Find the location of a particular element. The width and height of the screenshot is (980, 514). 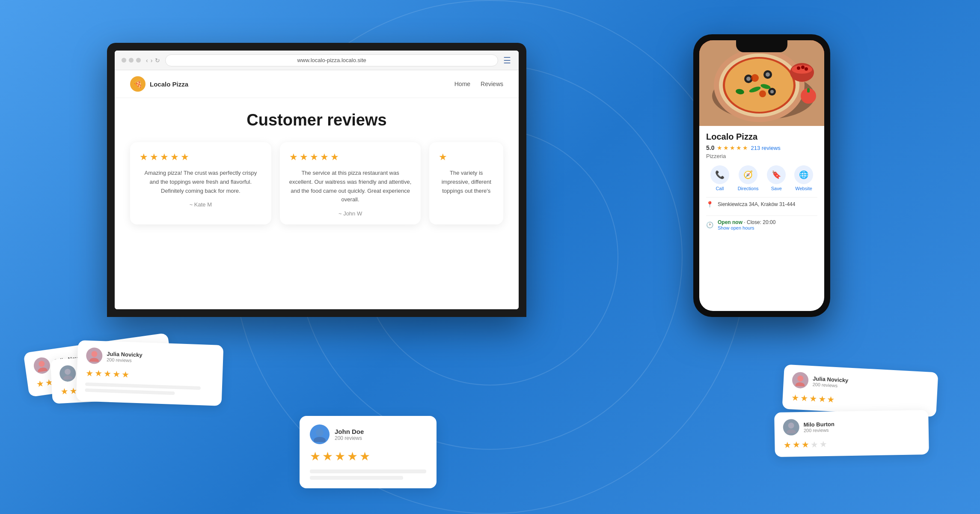

browser-nav: ‹ › ↻ is located at coordinates (153, 60).